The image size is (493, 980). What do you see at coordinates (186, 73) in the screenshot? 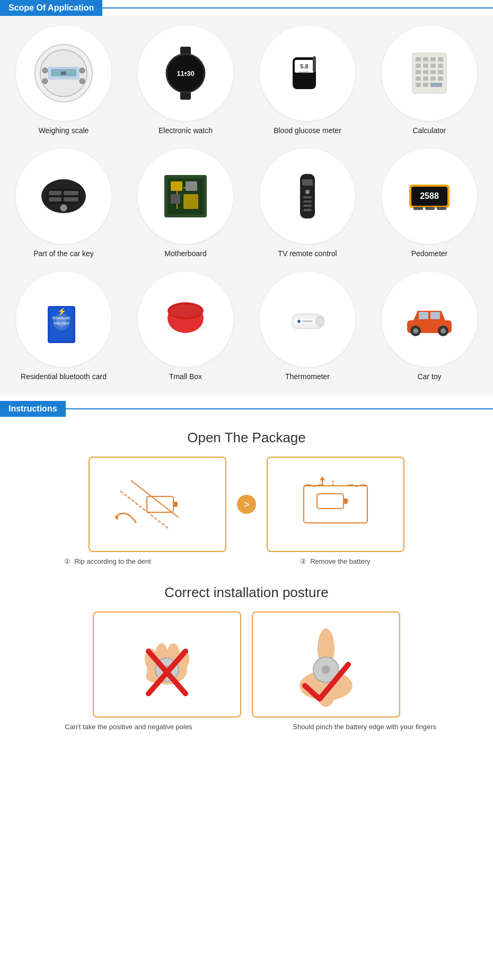
I see `electronic-watch-icon: 11:30` at bounding box center [186, 73].